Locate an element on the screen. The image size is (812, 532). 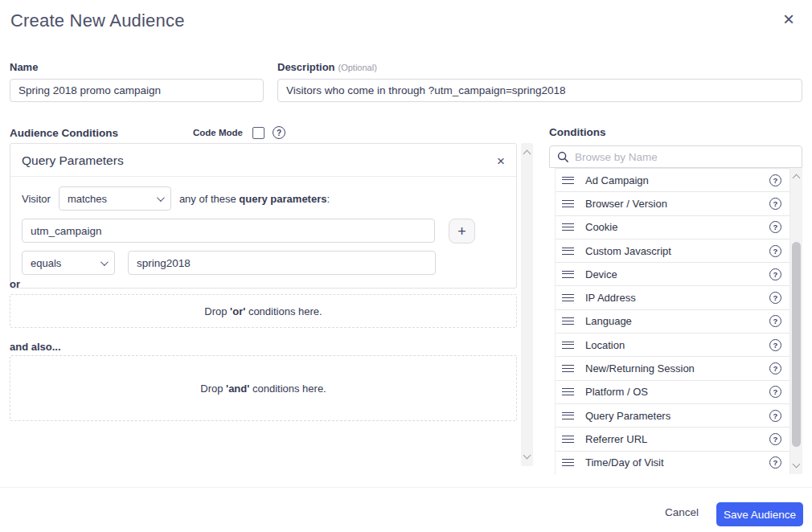
builder-scrollbar is located at coordinates (527, 305).